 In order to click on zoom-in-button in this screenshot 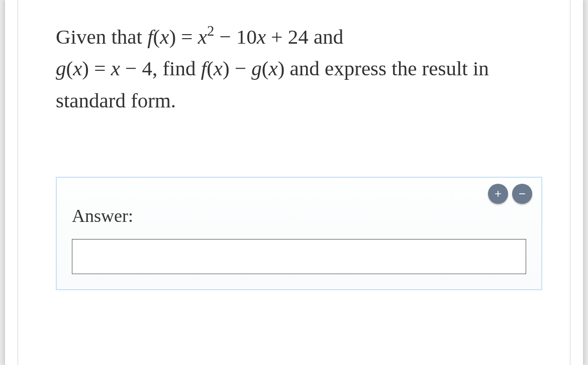, I will do `click(498, 194)`.